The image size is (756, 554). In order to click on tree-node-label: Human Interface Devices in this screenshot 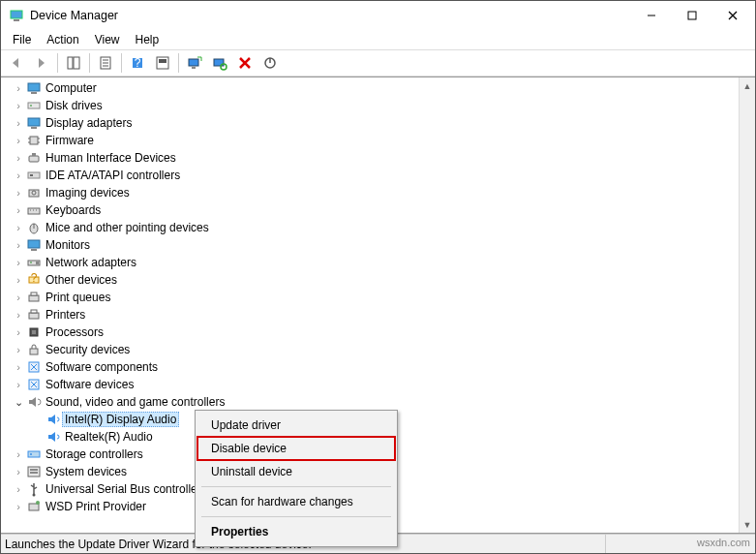, I will do `click(110, 158)`.